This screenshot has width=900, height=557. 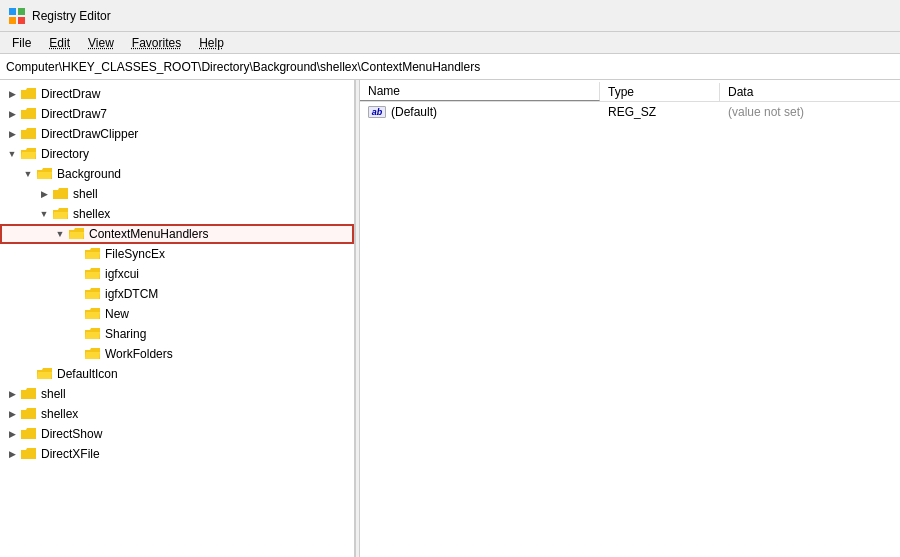 I want to click on menu-bar: File Edit View Favorites Help, so click(x=450, y=43).